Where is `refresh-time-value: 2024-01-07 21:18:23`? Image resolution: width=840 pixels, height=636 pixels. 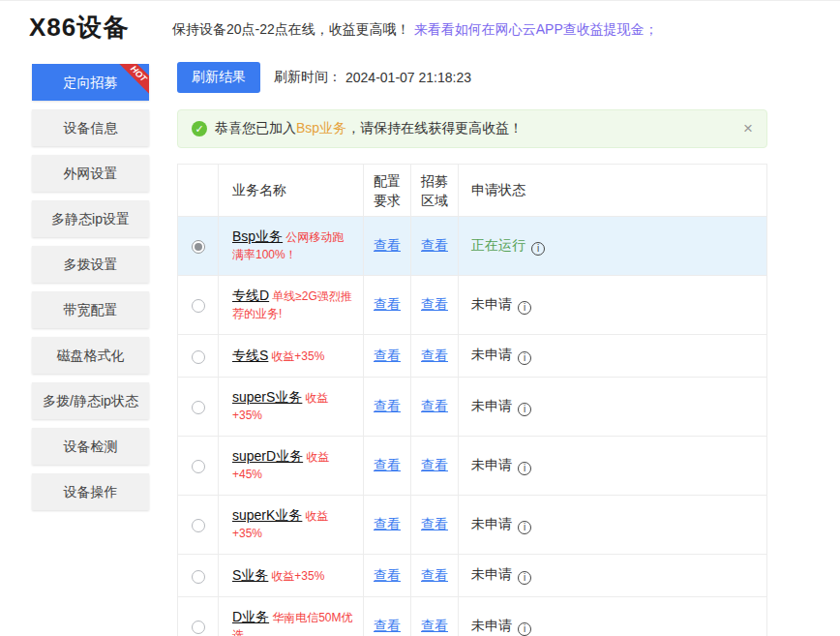 refresh-time-value: 2024-01-07 21:18:23 is located at coordinates (408, 77).